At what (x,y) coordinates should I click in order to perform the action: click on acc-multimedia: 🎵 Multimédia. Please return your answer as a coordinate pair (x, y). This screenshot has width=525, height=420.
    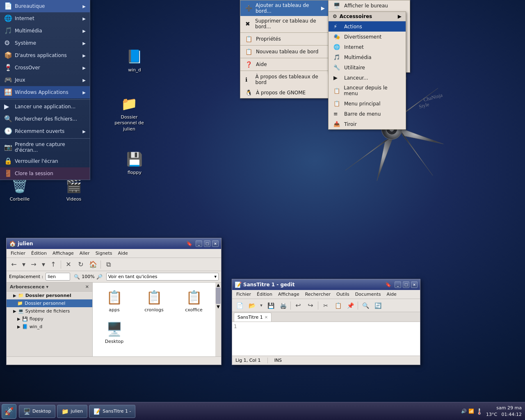
    Looking at the image, I should click on (367, 57).